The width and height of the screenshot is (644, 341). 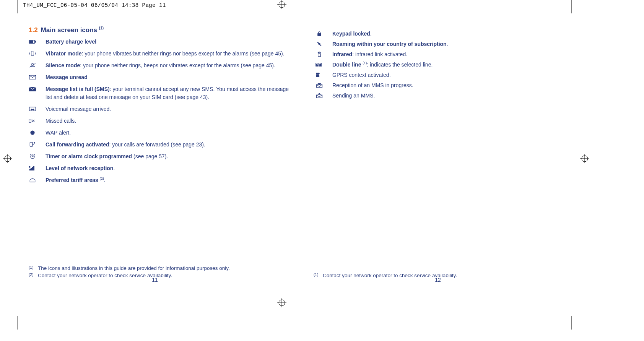 What do you see at coordinates (373, 85) in the screenshot?
I see `desc-rest: Reception of an MMS in progress.` at bounding box center [373, 85].